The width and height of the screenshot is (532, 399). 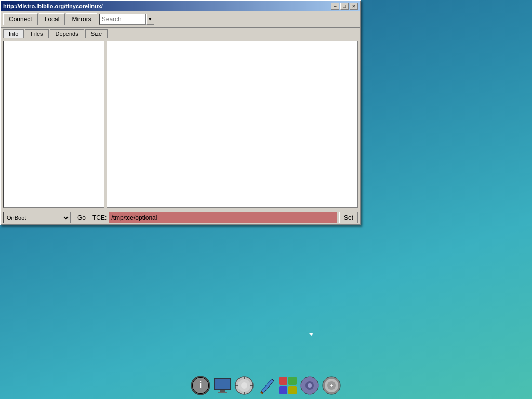 What do you see at coordinates (21, 19) in the screenshot?
I see `connect-button: Connect` at bounding box center [21, 19].